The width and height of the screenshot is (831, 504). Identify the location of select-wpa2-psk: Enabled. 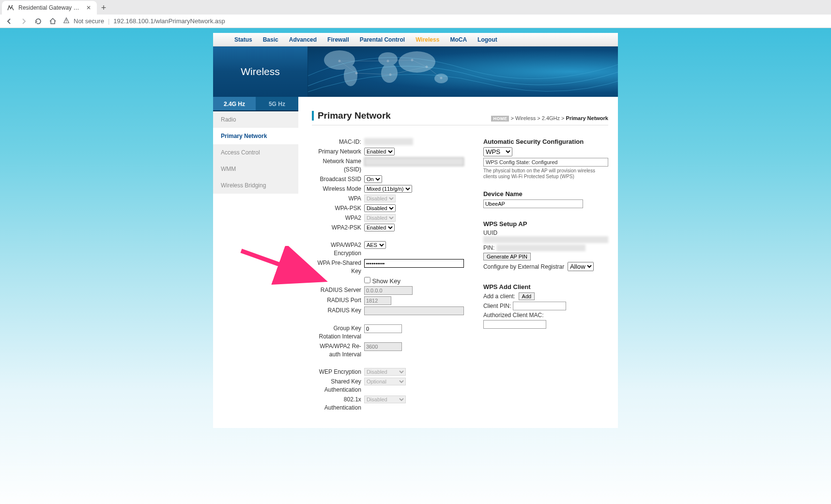
(380, 228).